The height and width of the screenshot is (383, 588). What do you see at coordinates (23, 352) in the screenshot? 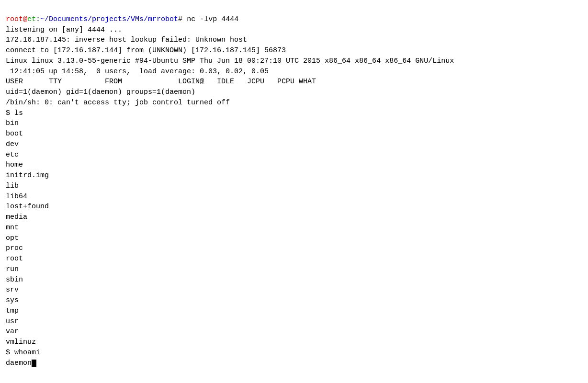
I see `output-line-32: $ whoami` at bounding box center [23, 352].